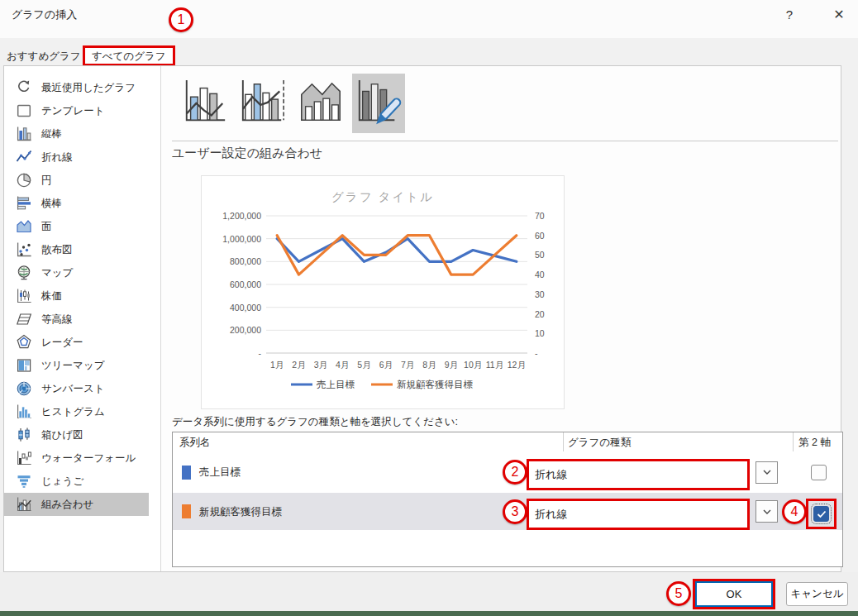 This screenshot has width=858, height=616. I want to click on svg-text: 400,000, so click(245, 308).